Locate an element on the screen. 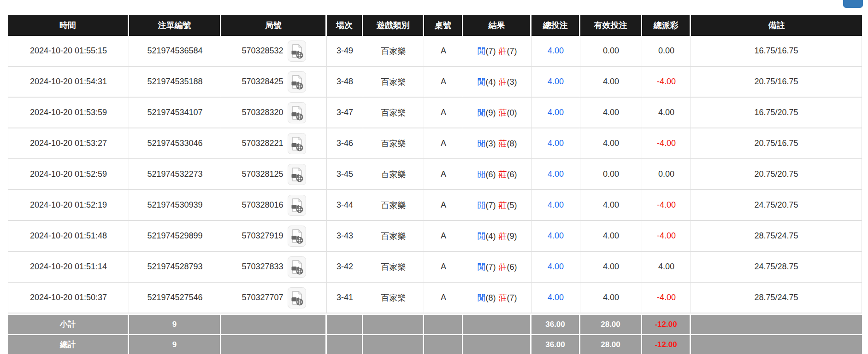  player-score: (3) is located at coordinates (491, 144).